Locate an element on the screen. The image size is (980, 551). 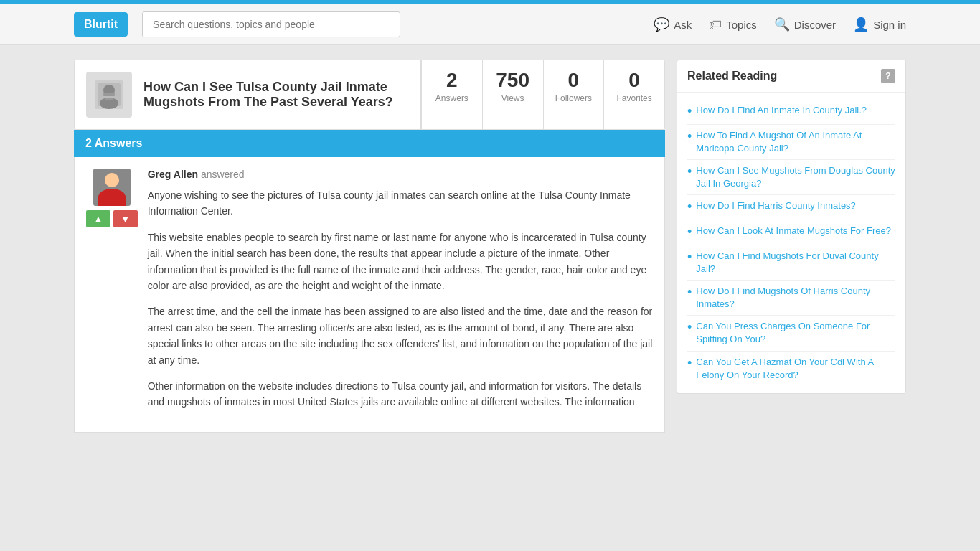
vote-up-button: ▲ is located at coordinates (98, 219).